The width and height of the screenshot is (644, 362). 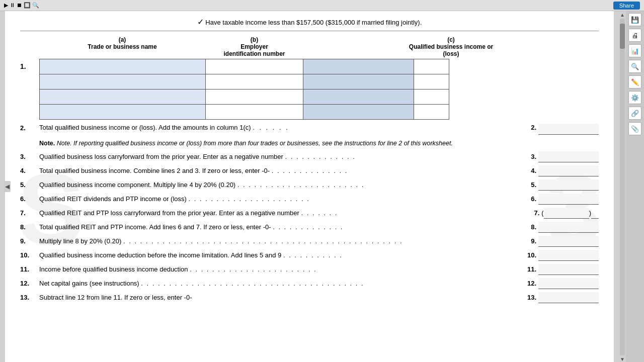 What do you see at coordinates (30, 241) in the screenshot?
I see `line-9-number: 9.` at bounding box center [30, 241].